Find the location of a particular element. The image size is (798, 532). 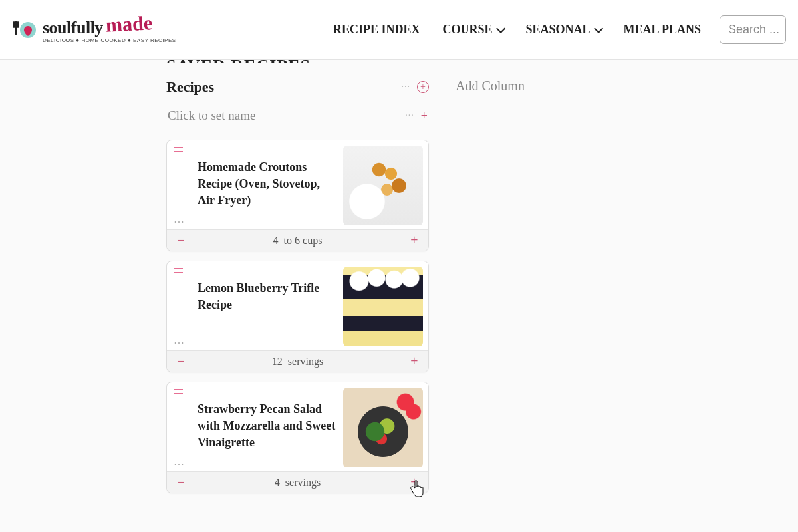

column-menu-icon: ··· is located at coordinates (406, 87).